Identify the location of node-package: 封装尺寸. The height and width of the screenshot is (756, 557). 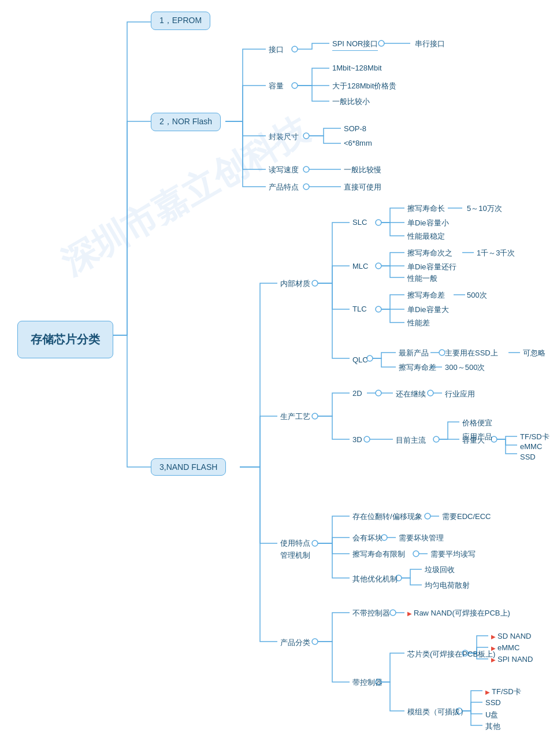
(284, 137).